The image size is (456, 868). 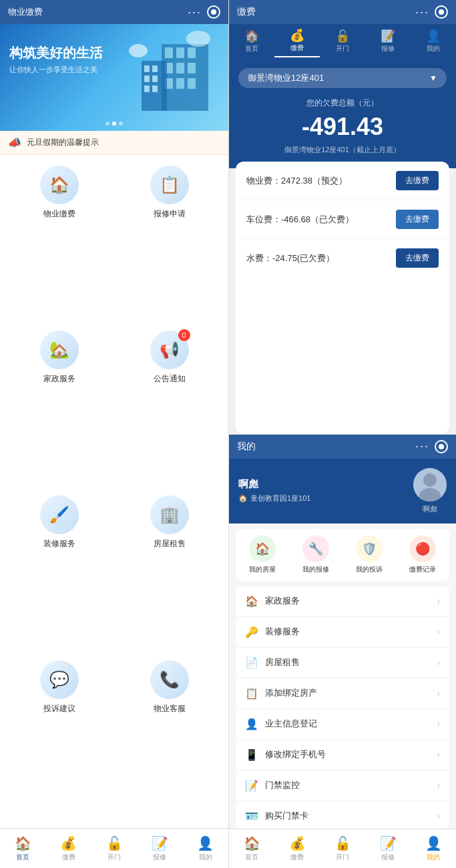 What do you see at coordinates (422, 12) in the screenshot?
I see `fee-topbar-dots: ···` at bounding box center [422, 12].